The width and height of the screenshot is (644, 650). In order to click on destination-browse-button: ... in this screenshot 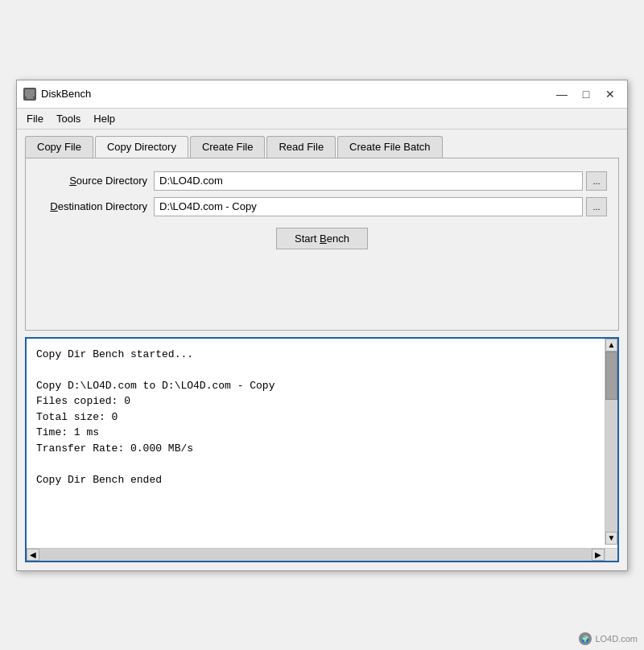, I will do `click(597, 207)`.